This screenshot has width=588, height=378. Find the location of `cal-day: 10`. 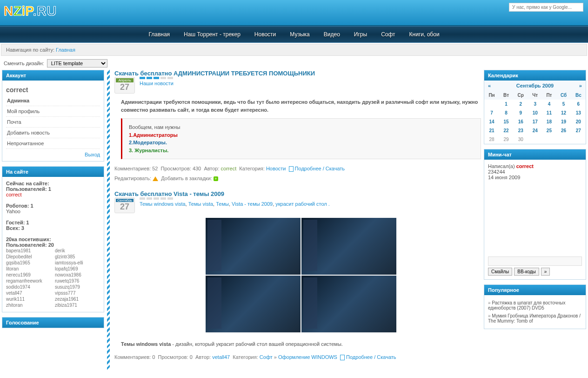

cal-day: 10 is located at coordinates (535, 113).